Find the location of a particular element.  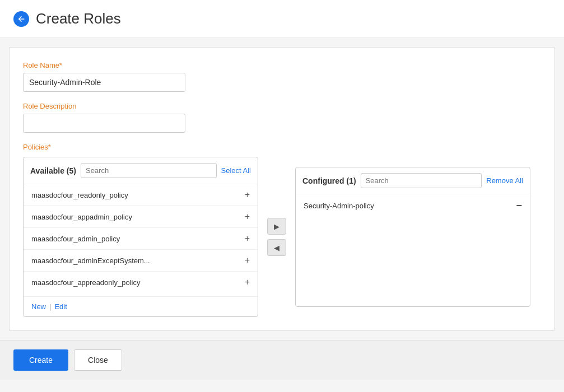

list-item: maasdocfour_adminExceptSystem... + is located at coordinates (141, 261).